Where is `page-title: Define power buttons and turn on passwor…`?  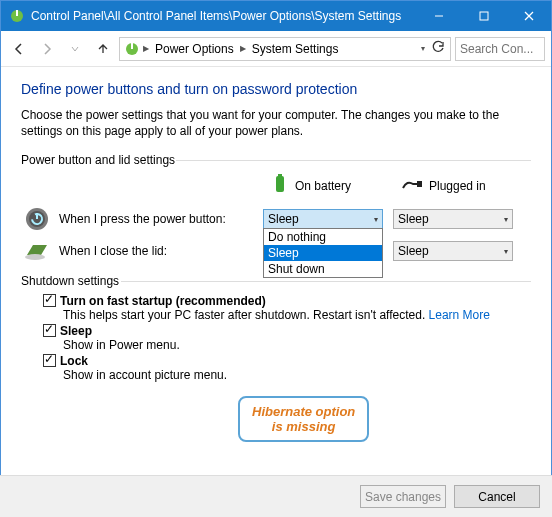 page-title: Define power buttons and turn on passwor… is located at coordinates (276, 89).